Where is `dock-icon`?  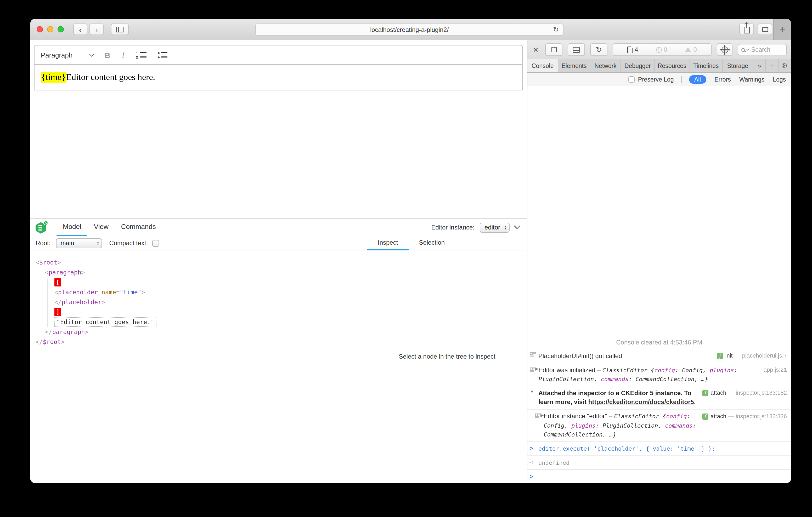 dock-icon is located at coordinates (576, 50).